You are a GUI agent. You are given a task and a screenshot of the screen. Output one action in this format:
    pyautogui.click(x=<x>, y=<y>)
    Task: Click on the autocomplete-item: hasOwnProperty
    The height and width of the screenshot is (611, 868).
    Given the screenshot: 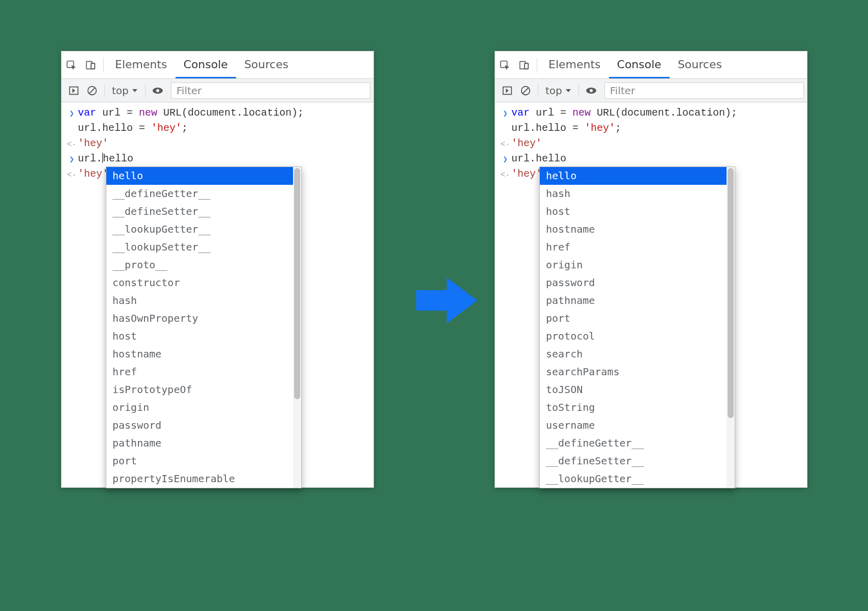 What is the action you would take?
    pyautogui.click(x=199, y=319)
    